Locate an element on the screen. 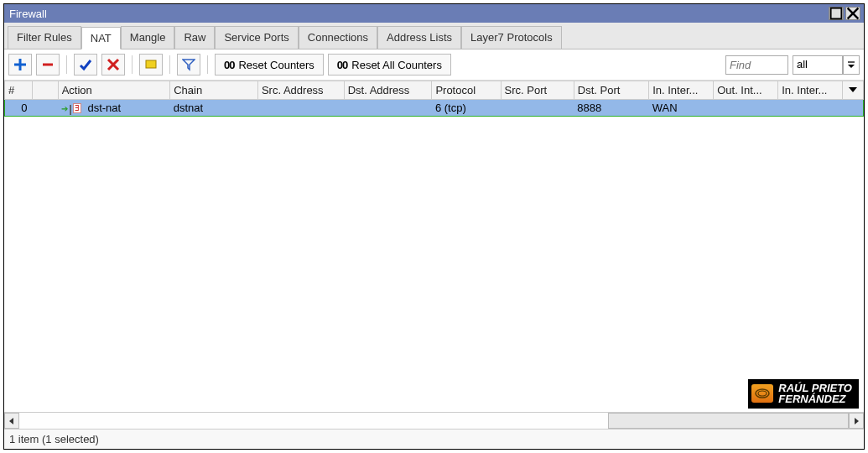 This screenshot has width=868, height=453. filter-button is located at coordinates (189, 65).